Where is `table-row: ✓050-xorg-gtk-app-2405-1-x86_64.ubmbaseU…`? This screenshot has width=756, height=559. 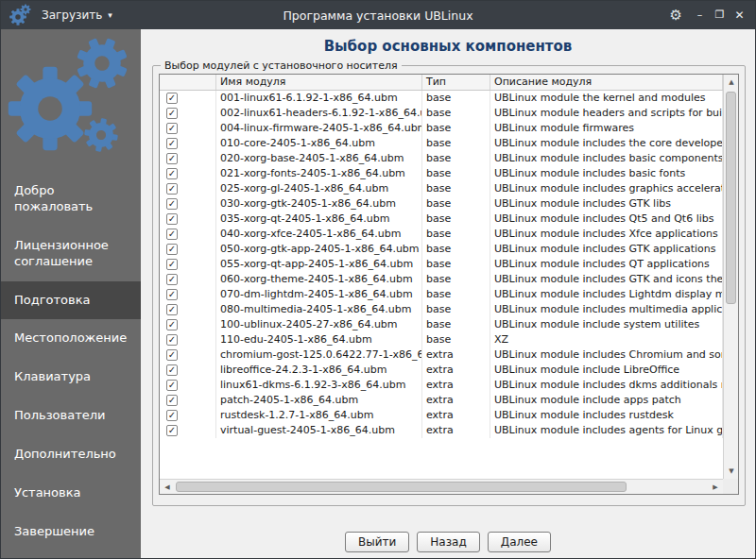 table-row: ✓050-xorg-gtk-app-2405-1-x86_64.ubmbaseU… is located at coordinates (441, 249).